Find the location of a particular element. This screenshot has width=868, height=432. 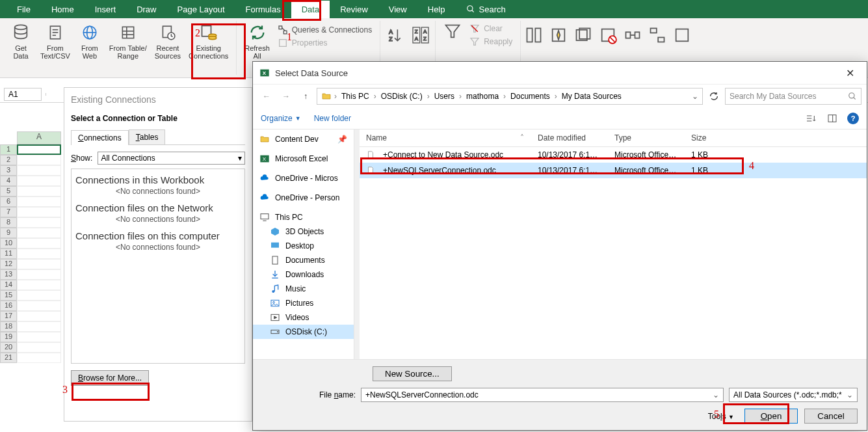

col-type: Type is located at coordinates (646, 138).